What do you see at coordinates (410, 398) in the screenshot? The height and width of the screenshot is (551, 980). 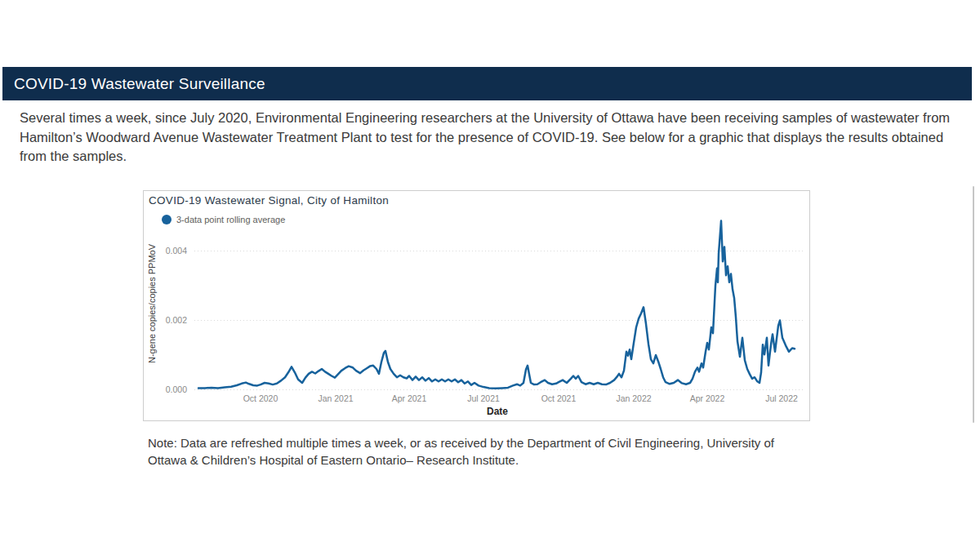 I see `svg-text: Apr 2021` at bounding box center [410, 398].